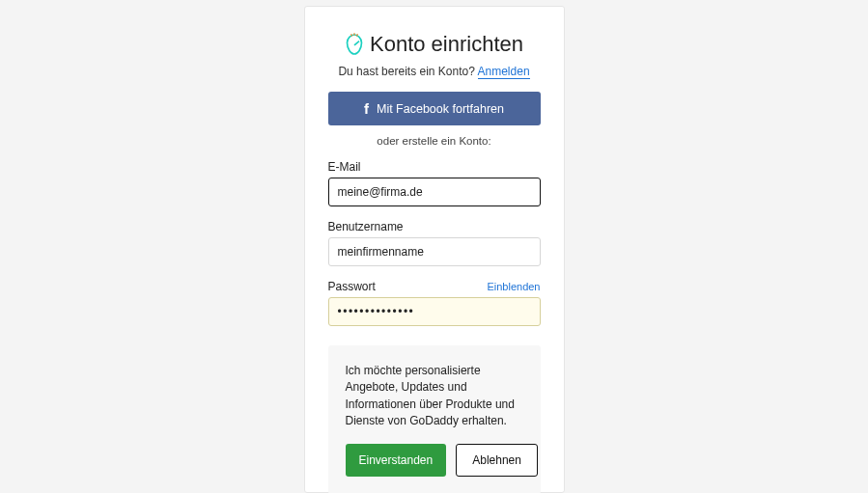  I want to click on offers-decline-button: Ablehnen, so click(496, 460).